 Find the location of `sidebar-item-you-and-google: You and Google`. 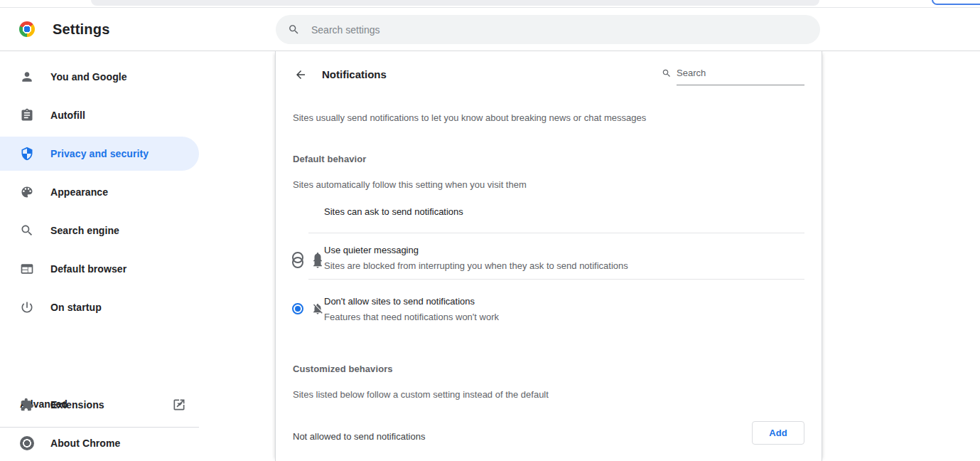

sidebar-item-you-and-google: You and Google is located at coordinates (99, 77).